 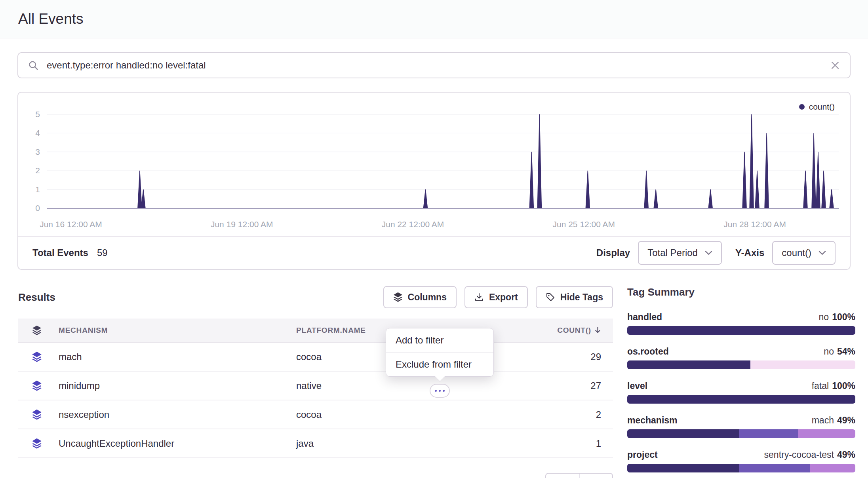 I want to click on columns-button: Columns, so click(x=420, y=297).